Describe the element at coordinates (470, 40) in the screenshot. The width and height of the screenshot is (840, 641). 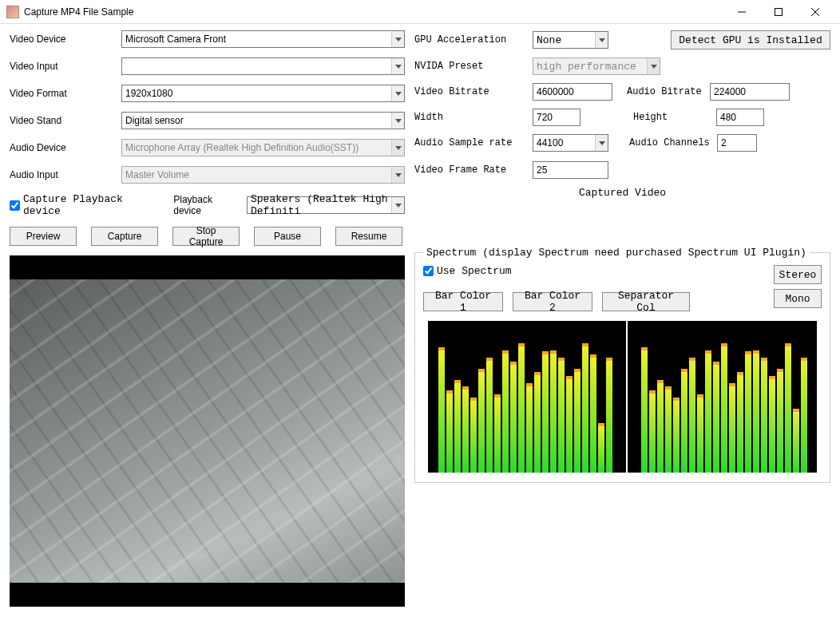
I see `gpu-accel-label: GPU Acceleration` at that location.